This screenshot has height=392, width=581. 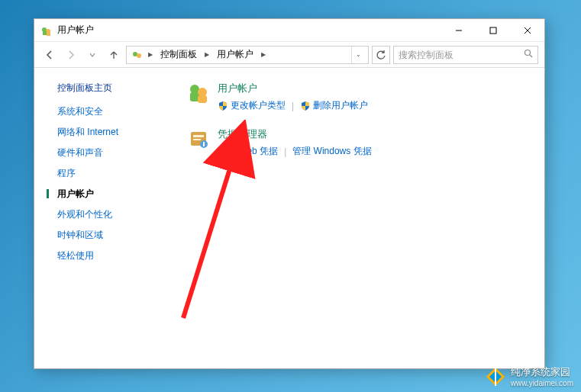 I want to click on maximize-button, so click(x=493, y=31).